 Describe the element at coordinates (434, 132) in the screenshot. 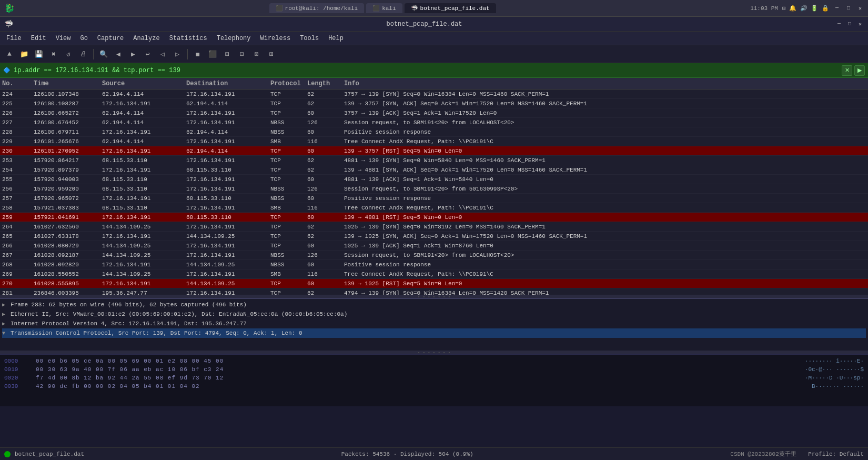

I see `table-row: 228 126100.679711 172.16.134.191 62.194.…` at that location.